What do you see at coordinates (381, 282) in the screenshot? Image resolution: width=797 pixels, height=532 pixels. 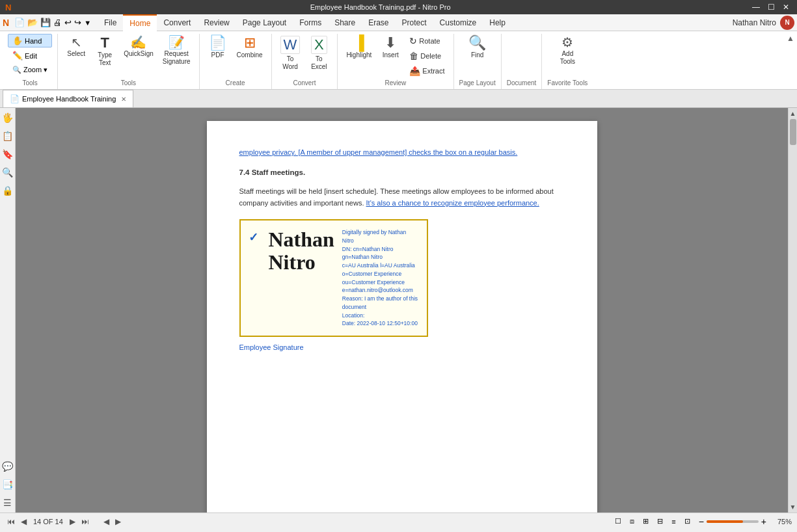 I see `sig-detail-ou: ou=Customer Experience` at bounding box center [381, 282].